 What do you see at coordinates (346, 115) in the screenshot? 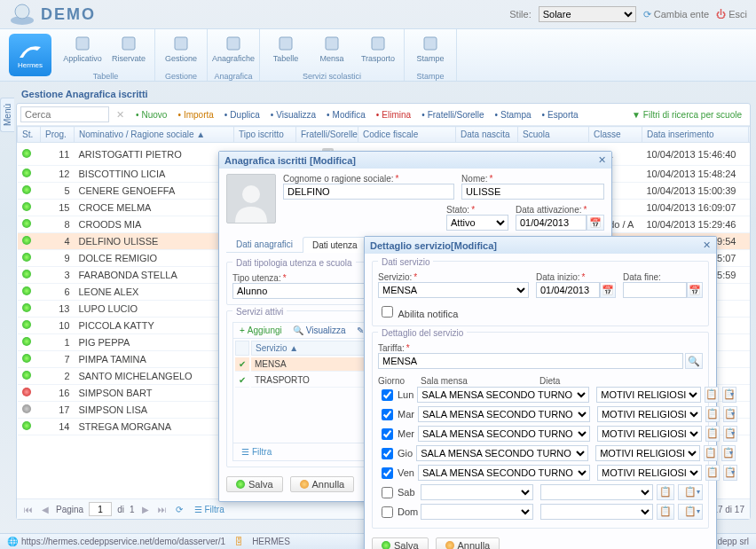
I see `toolbar-modifica: • Modifica` at bounding box center [346, 115].